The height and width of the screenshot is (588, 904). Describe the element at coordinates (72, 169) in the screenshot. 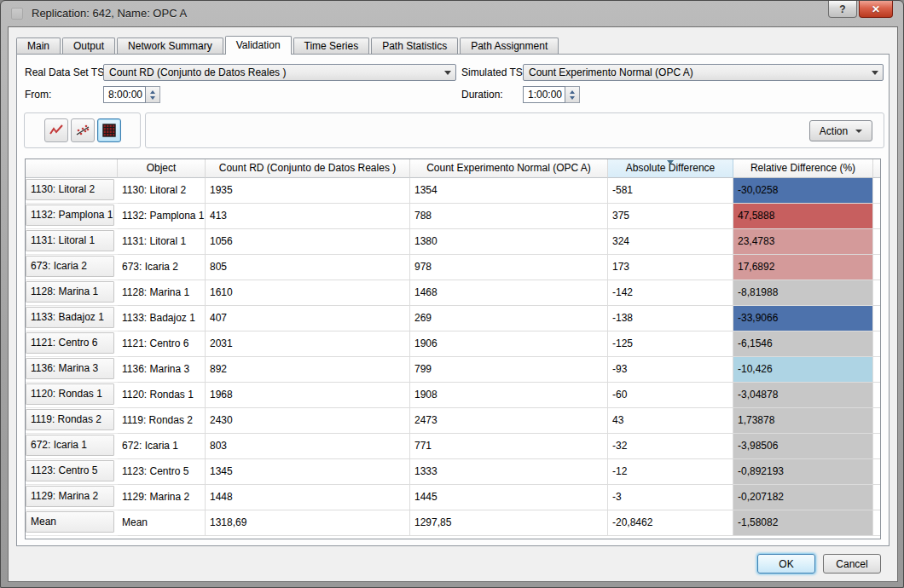

I see `column-header-row-header` at that location.